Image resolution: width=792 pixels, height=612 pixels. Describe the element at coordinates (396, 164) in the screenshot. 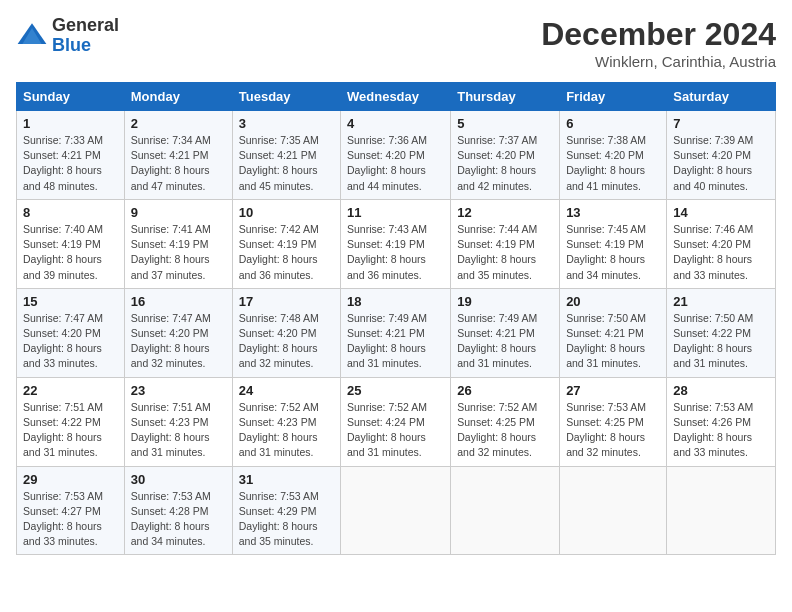

I see `day-info: Sunrise: 7:36 AM Sunset: 4:20 PM Dayligh…` at that location.